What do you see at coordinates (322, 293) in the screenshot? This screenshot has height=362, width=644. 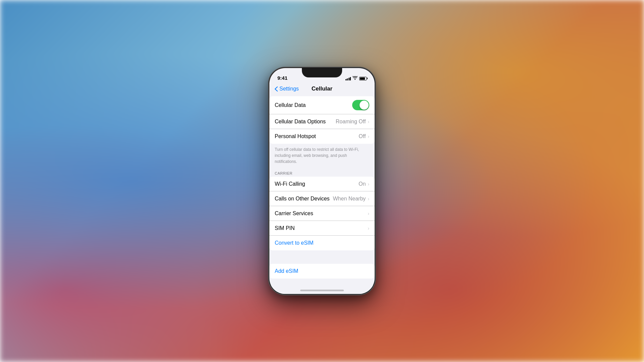 I see `cellular-data-section-header: CELLULAR DATA` at bounding box center [322, 293].